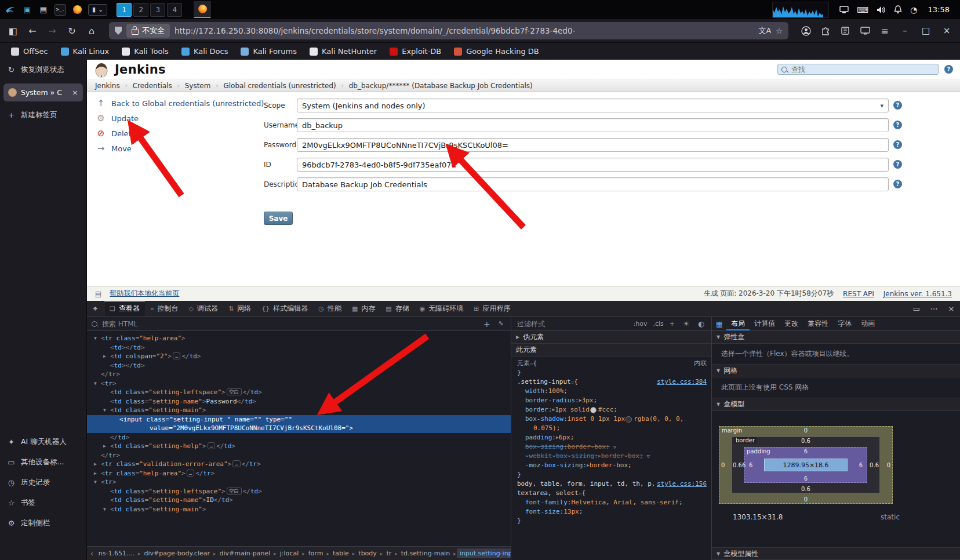 This screenshot has width=960, height=560. What do you see at coordinates (30, 51) in the screenshot?
I see `bookmark-item: OffSec` at bounding box center [30, 51].